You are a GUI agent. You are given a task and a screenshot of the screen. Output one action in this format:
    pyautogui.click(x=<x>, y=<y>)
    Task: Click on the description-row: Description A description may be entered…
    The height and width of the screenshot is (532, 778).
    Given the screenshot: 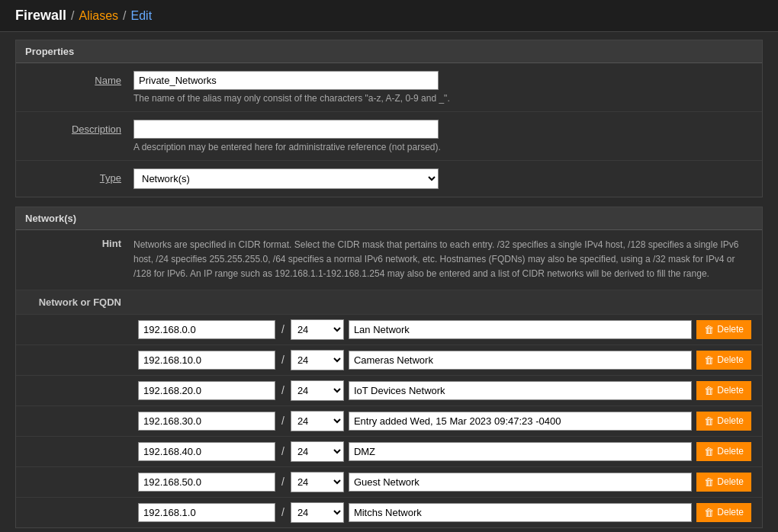 What is the action you would take?
    pyautogui.click(x=389, y=136)
    